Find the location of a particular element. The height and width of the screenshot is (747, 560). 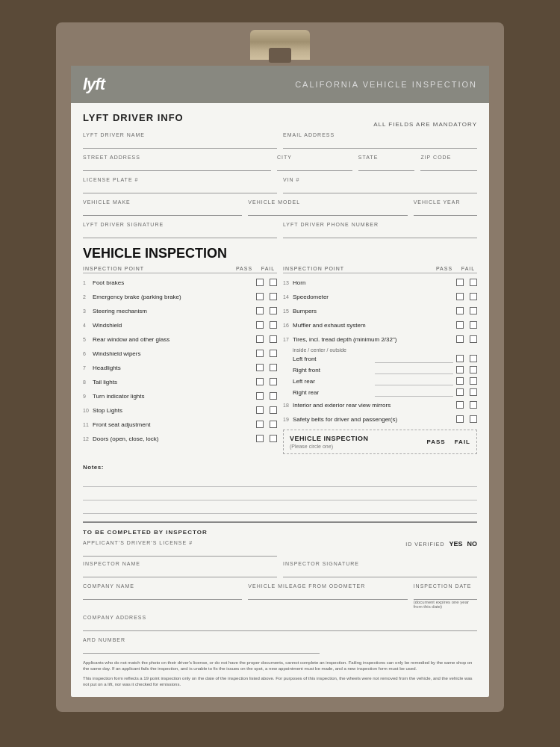

item-number-label: 17 Tires, incl. tread depth (minimum 2/3… is located at coordinates (370, 339).